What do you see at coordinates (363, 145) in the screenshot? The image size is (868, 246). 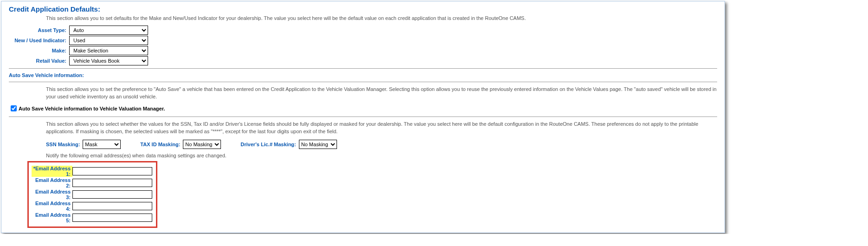 I see `masking-row: SSN Masking: Mask TAX ID Masking: No Mas…` at bounding box center [363, 145].